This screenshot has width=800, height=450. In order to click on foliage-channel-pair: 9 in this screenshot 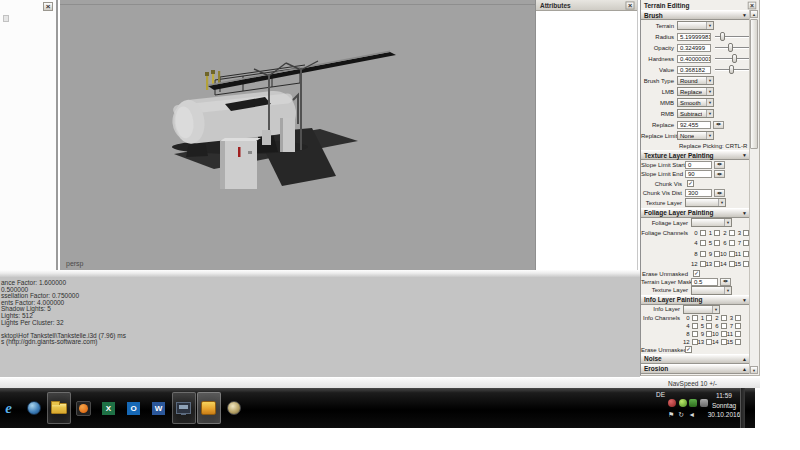, I will do `click(714, 254)`.